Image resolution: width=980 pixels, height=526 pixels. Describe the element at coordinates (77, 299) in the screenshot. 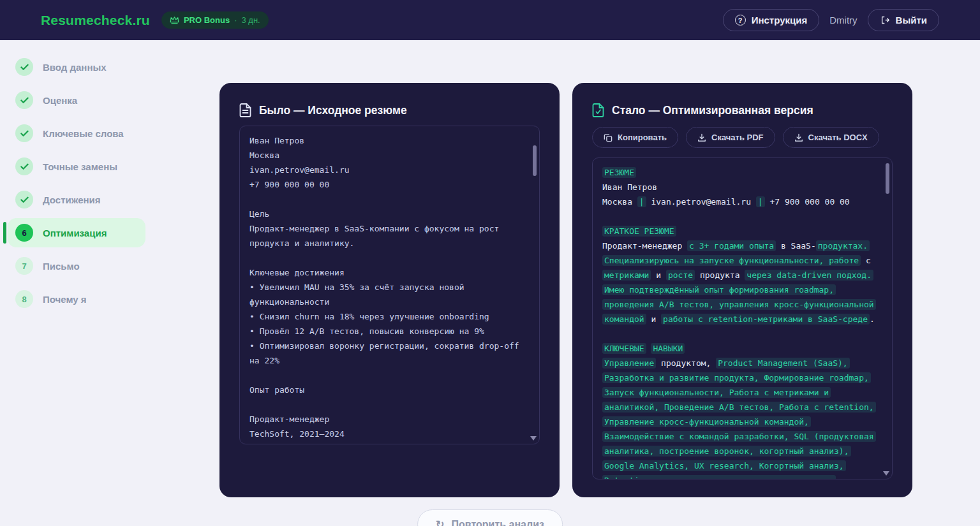

I see `sidebar-item-pochemu-ya: 8 Почему я` at that location.